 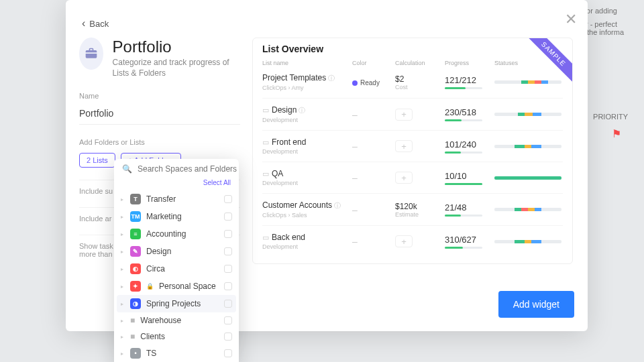 What do you see at coordinates (413, 49) in the screenshot?
I see `card-title: List Overview` at bounding box center [413, 49].